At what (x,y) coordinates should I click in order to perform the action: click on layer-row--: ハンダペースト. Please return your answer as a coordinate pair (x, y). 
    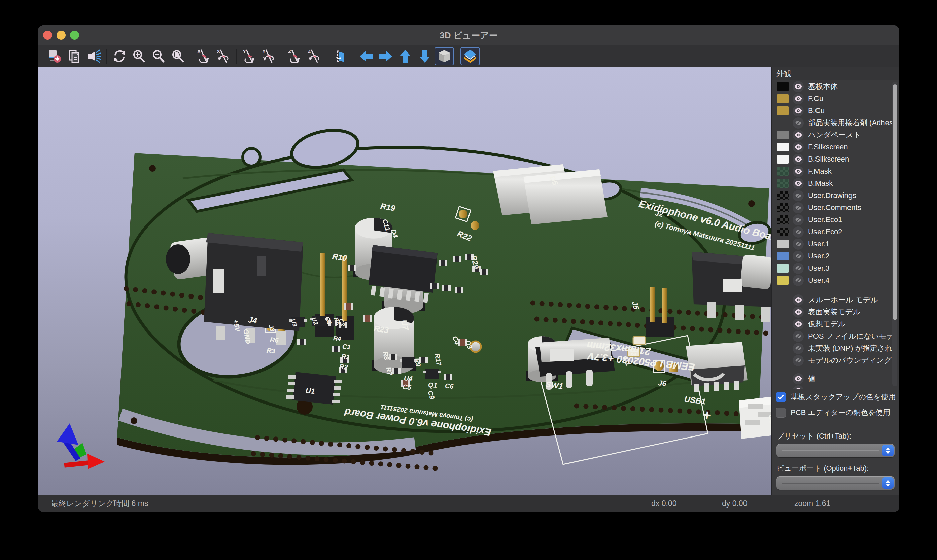
    Looking at the image, I should click on (835, 135).